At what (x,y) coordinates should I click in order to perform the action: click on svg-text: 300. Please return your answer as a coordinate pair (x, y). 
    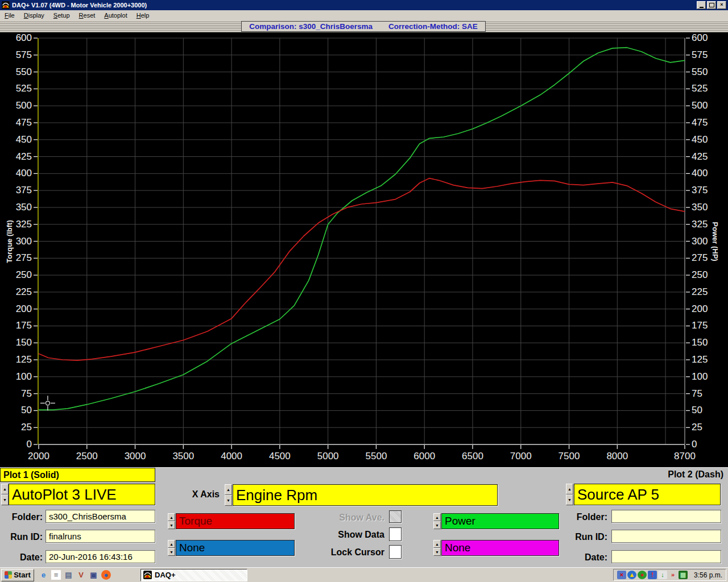
    Looking at the image, I should click on (24, 241).